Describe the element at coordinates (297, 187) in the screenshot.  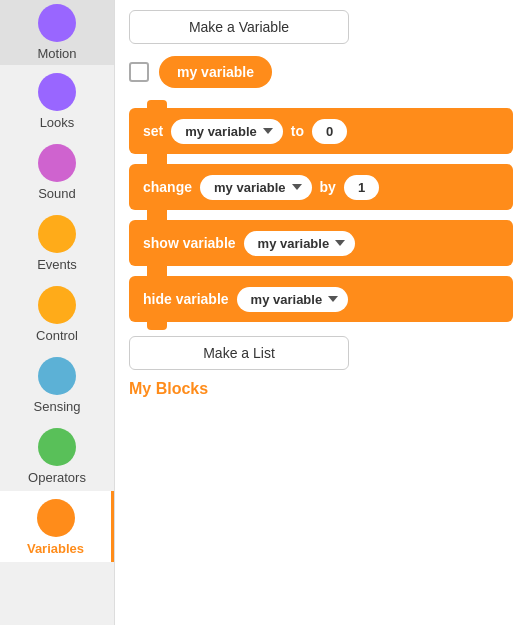
I see `change-dropdown-arrow-icon` at that location.